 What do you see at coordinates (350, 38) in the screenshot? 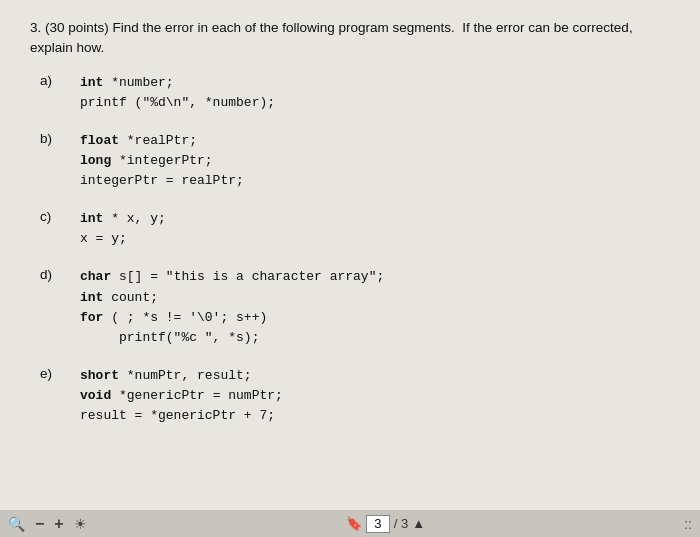
I see `question-header: 3. (30 points) Find the error in each of…` at bounding box center [350, 38].